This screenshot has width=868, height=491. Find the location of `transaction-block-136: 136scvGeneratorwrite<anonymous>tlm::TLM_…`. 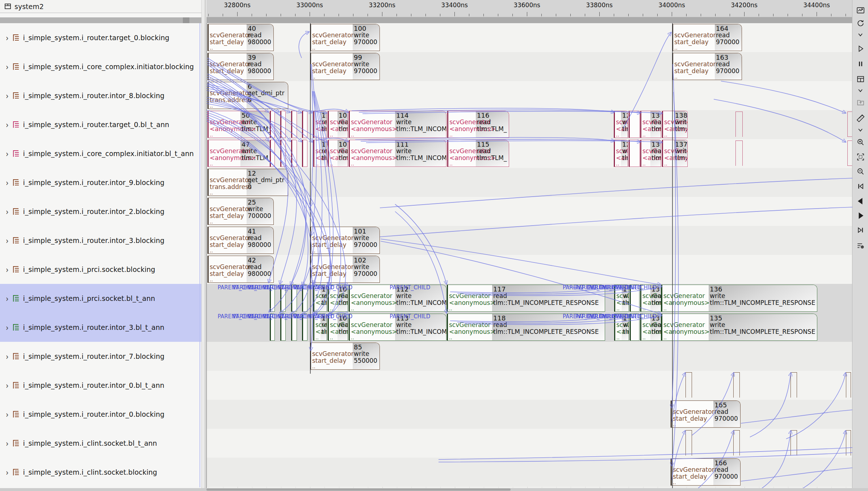

transaction-block-136: 136scvGeneratorwrite<anonymous>tlm::TLM_… is located at coordinates (739, 298).